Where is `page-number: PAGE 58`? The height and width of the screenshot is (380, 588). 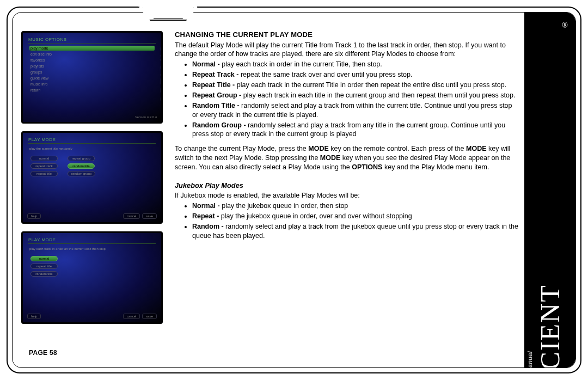
page-number: PAGE 58 is located at coordinates (43, 353).